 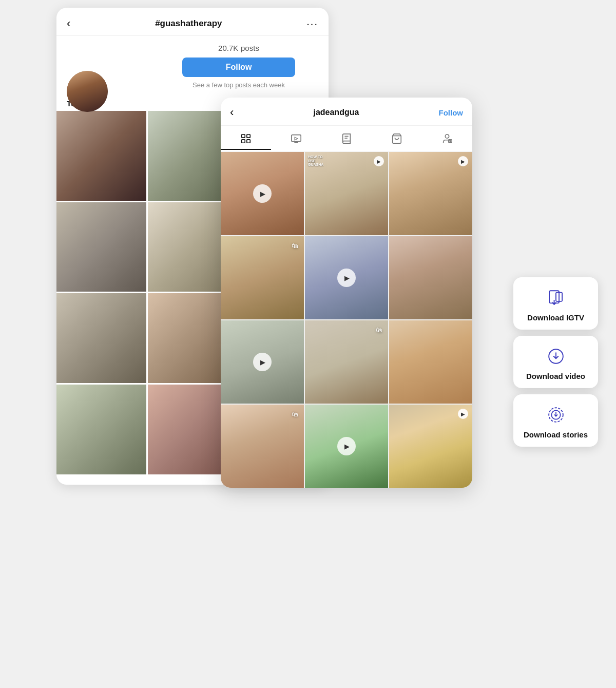 What do you see at coordinates (556, 356) in the screenshot?
I see `video-download-icon` at bounding box center [556, 356].